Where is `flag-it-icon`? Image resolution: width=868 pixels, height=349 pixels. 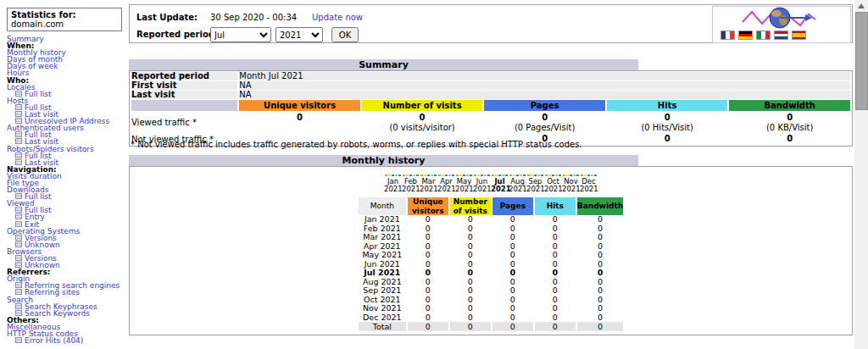
flag-it-icon is located at coordinates (763, 36).